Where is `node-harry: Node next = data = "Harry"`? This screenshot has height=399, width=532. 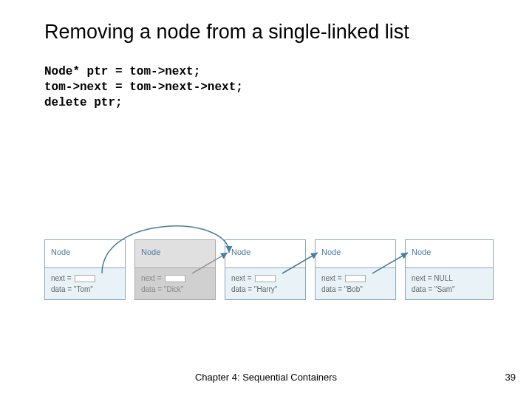 node-harry: Node next = data = "Harry" is located at coordinates (265, 270).